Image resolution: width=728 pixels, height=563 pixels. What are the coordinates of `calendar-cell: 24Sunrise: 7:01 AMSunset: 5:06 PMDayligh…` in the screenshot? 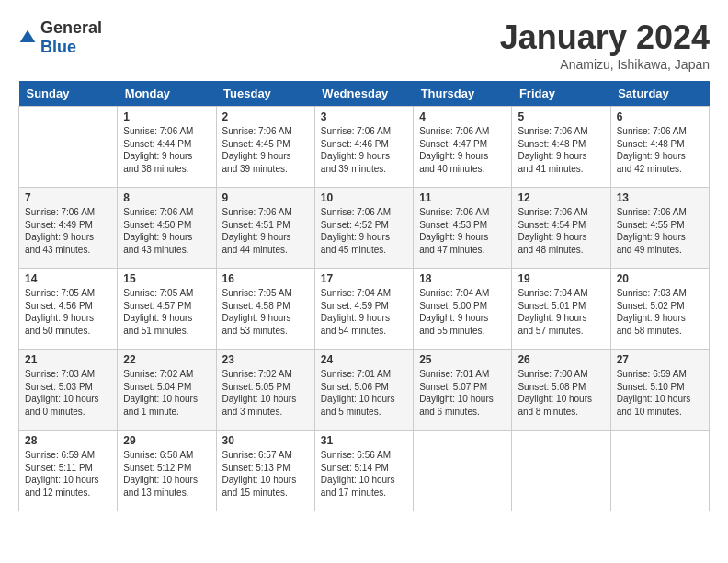 It's located at (364, 390).